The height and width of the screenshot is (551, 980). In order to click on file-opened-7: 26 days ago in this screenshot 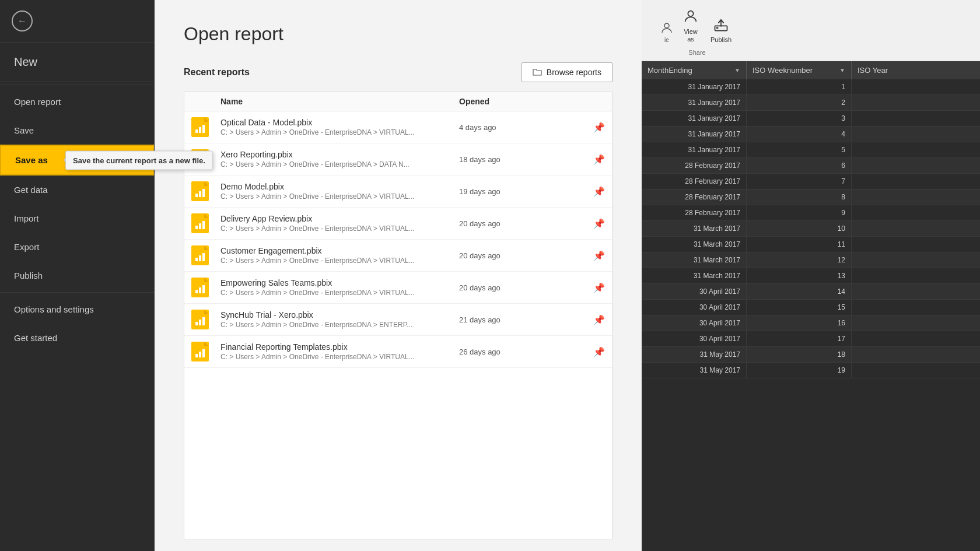, I will do `click(517, 352)`.